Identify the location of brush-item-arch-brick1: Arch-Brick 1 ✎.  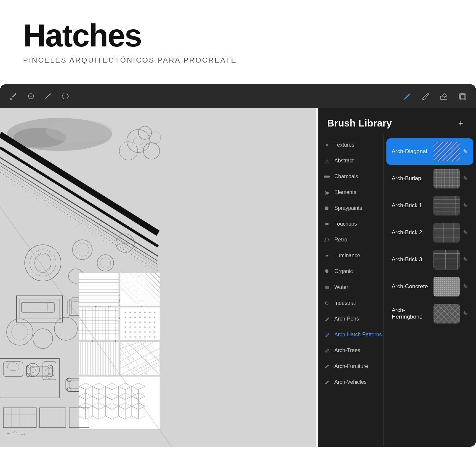
(430, 206).